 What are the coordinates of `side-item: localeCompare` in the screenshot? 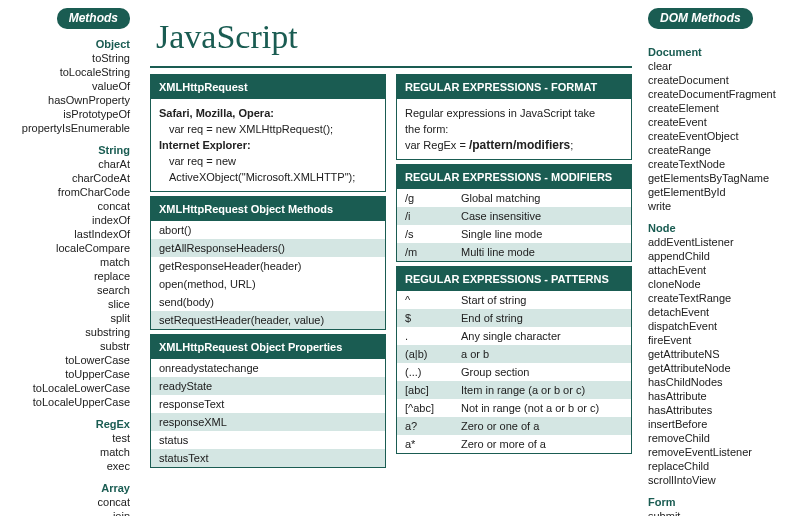 It's located at (68, 248).